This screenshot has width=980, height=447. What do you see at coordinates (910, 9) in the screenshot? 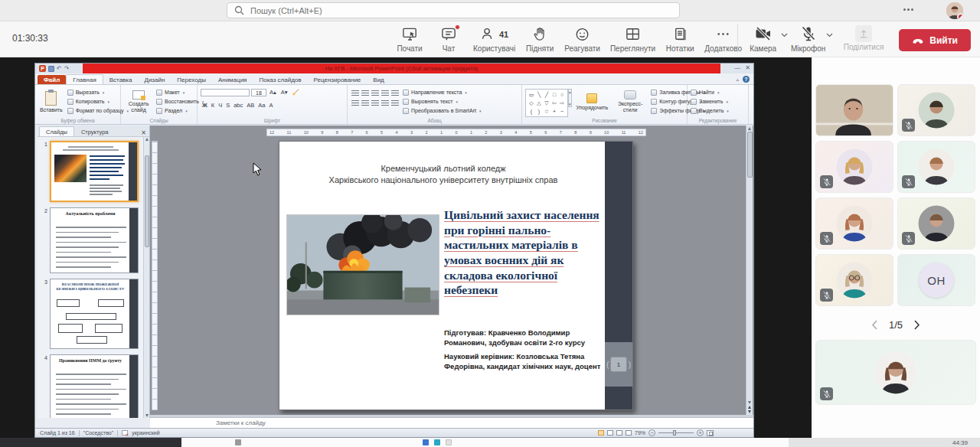
I see `top-more-menu` at bounding box center [910, 9].